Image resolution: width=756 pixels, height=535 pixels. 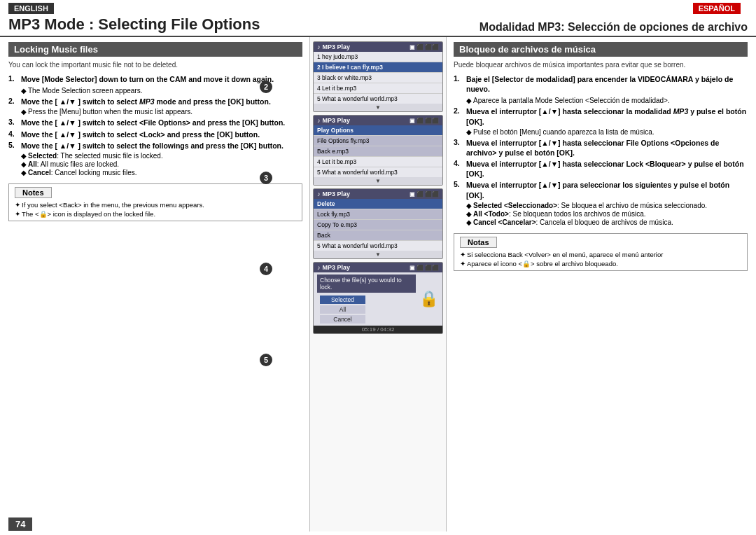 What do you see at coordinates (378, 204) in the screenshot?
I see `screen4-row1: Delete` at bounding box center [378, 204].